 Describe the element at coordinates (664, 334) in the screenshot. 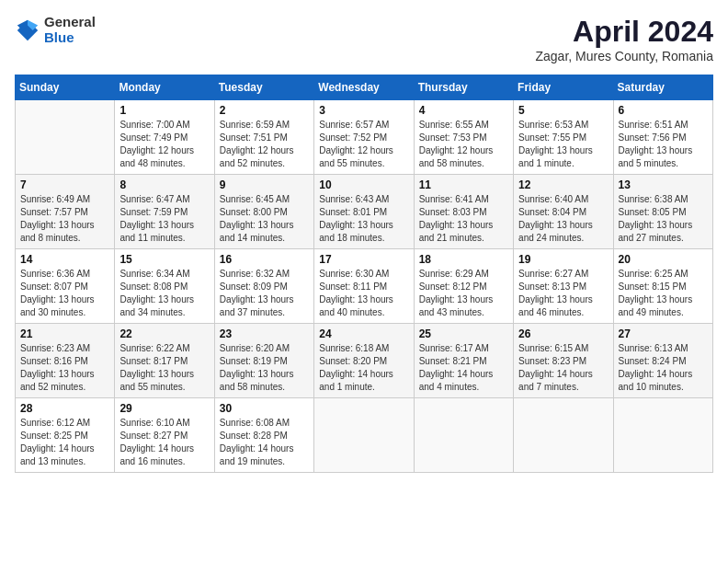

I see `day-number: 27` at that location.